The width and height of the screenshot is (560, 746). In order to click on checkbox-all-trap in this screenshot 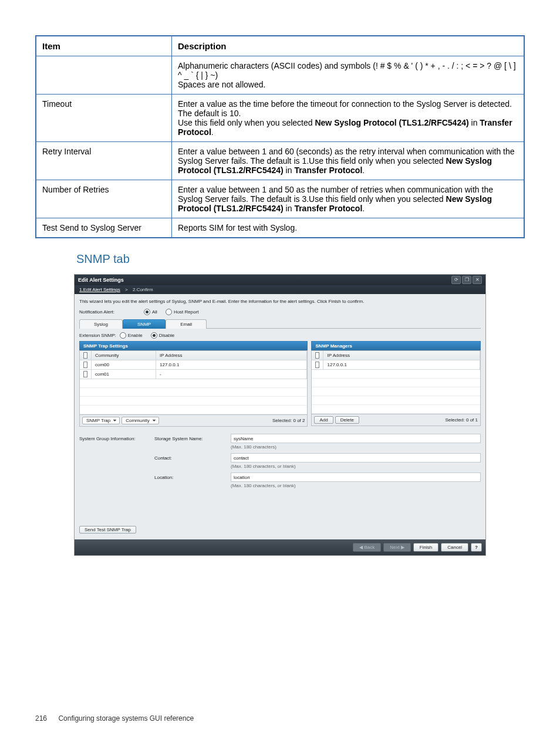, I will do `click(86, 356)`.